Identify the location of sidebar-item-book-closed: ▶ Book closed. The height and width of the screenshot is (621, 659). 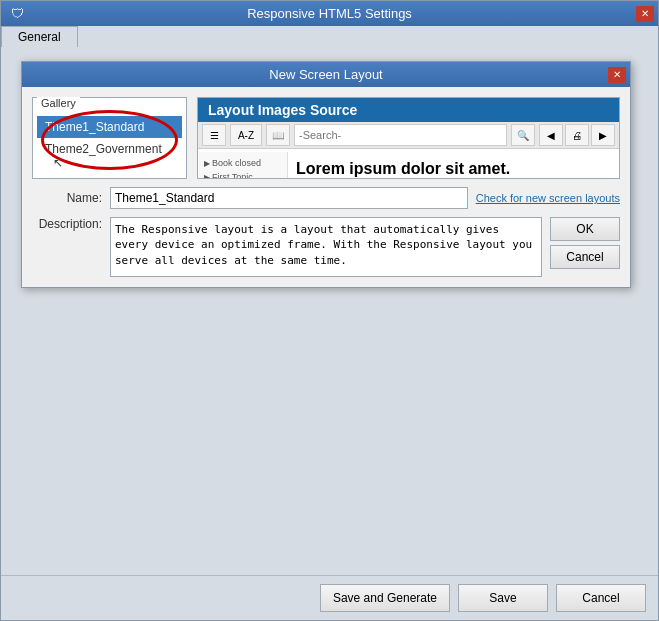
(242, 163).